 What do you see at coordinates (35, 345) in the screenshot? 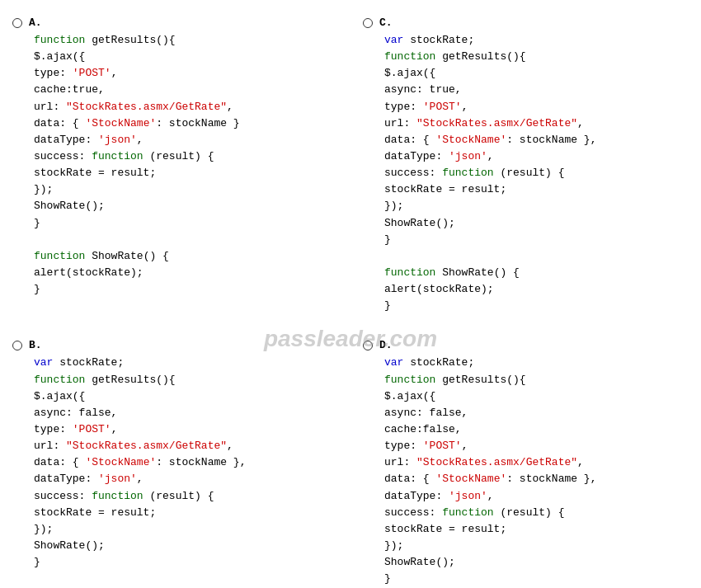
I see `letter-b: B.` at bounding box center [35, 345].